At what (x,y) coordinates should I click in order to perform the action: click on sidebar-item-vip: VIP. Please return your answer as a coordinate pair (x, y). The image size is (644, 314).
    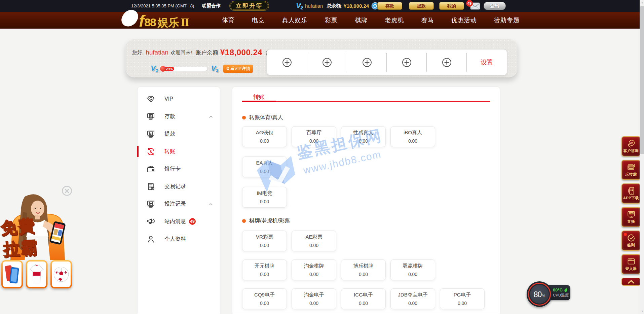
    Looking at the image, I should click on (179, 99).